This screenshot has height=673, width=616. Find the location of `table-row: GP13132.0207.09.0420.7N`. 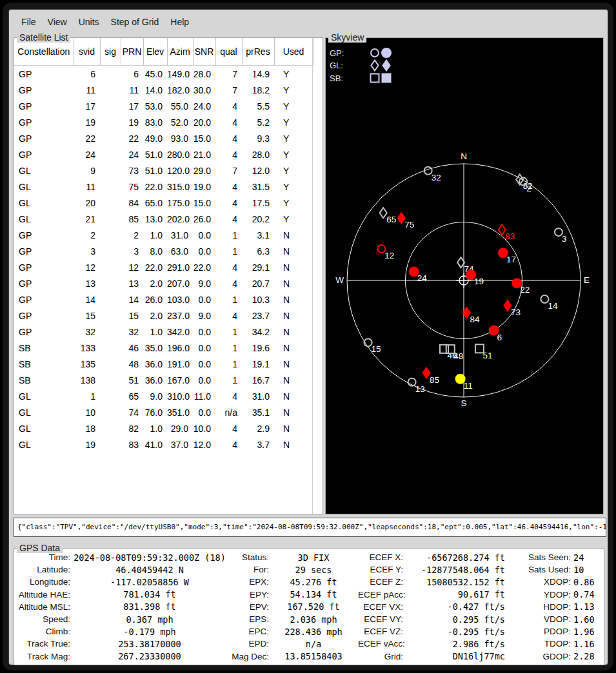

table-row: GP13132.0207.09.0420.7N is located at coordinates (164, 284).